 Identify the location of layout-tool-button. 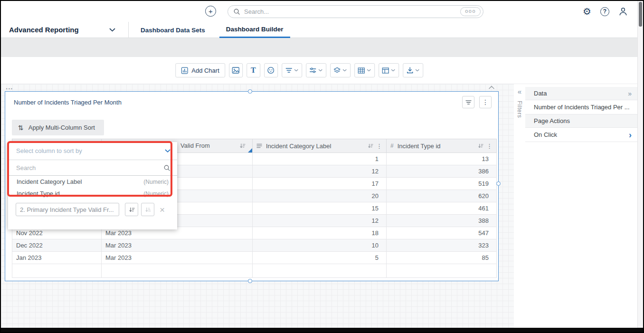
(388, 70).